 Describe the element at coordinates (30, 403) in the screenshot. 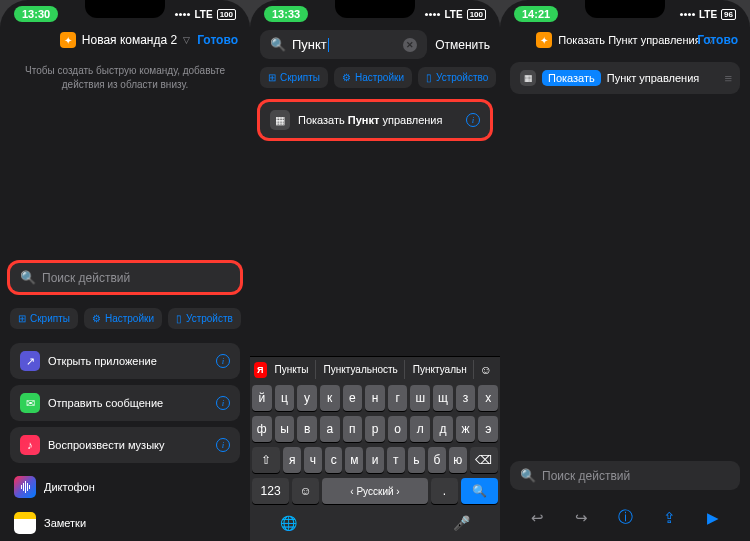

I see `messages-icon: ✉` at that location.